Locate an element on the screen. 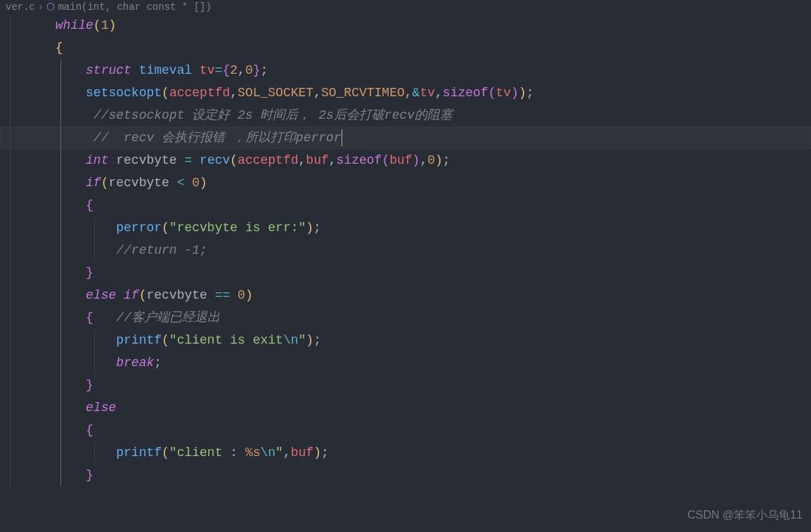  watermark: CSDN @笨笨小乌龟11 is located at coordinates (745, 515).